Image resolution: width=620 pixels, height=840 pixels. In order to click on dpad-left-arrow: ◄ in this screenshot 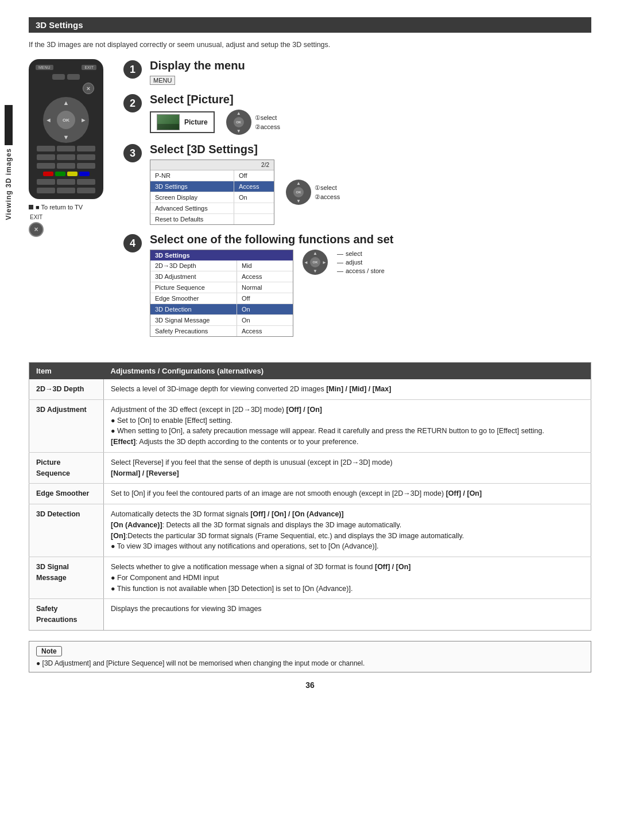, I will do `click(48, 120)`.